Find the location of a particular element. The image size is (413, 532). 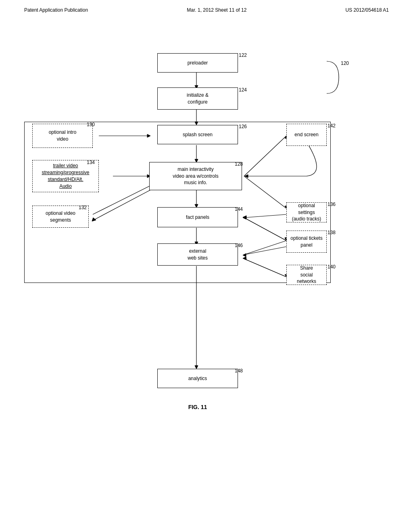

box-analytics: analytics is located at coordinates (198, 378).